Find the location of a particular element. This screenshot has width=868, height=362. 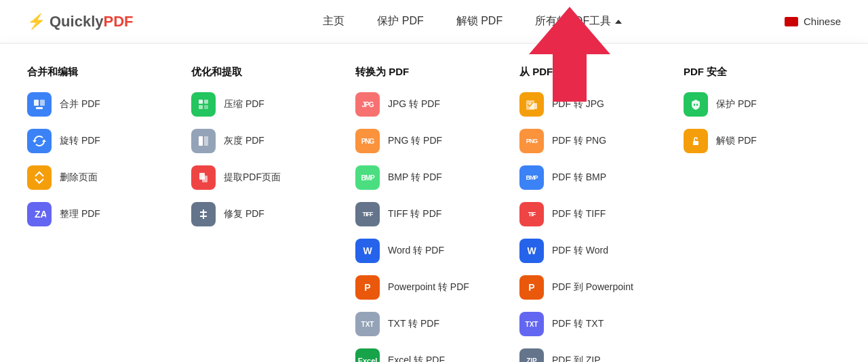

nav-unlock: 解锁 PDF is located at coordinates (479, 22).